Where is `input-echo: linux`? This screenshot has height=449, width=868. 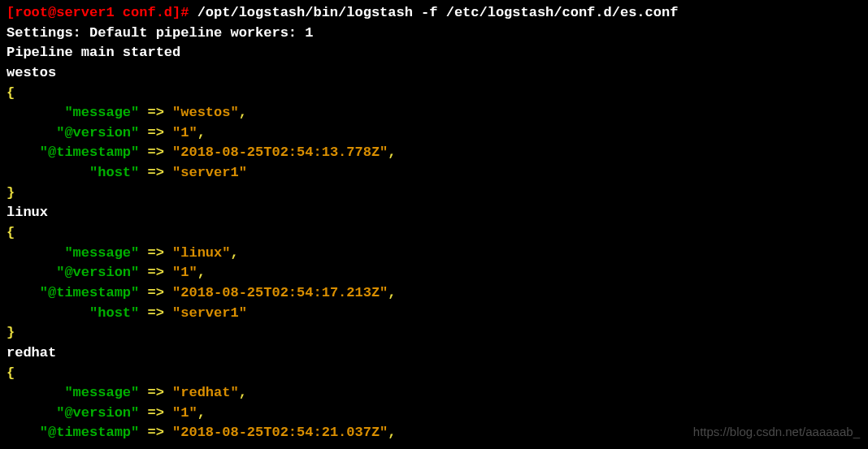 input-echo: linux is located at coordinates (434, 213).